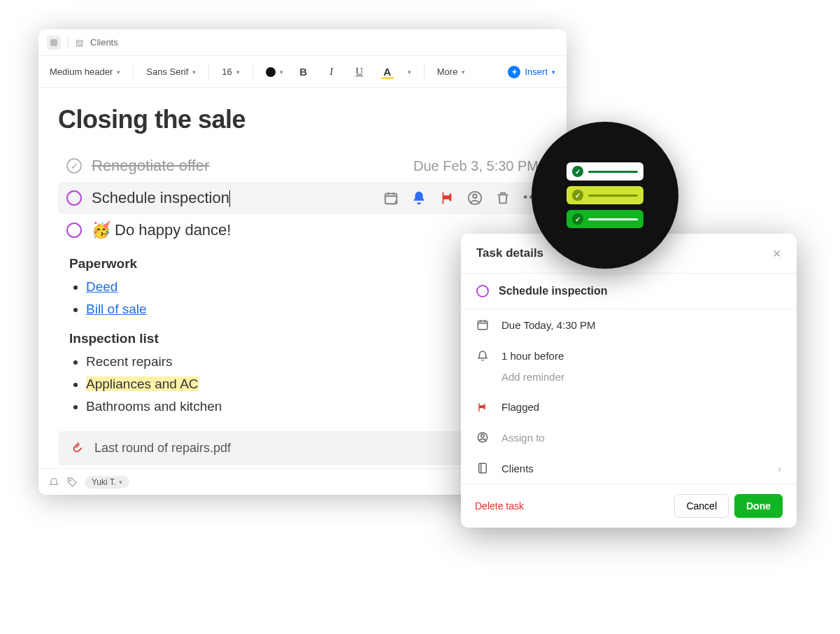 This screenshot has height=634, width=840. Describe the element at coordinates (231, 71) in the screenshot. I see `font-size-dropdown: 16▾` at that location.